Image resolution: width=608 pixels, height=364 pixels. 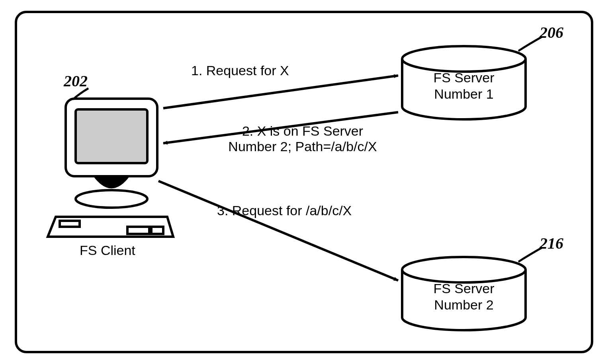 What do you see at coordinates (464, 297) in the screenshot?
I see `server-2-label: FS Server Number 2` at bounding box center [464, 297].